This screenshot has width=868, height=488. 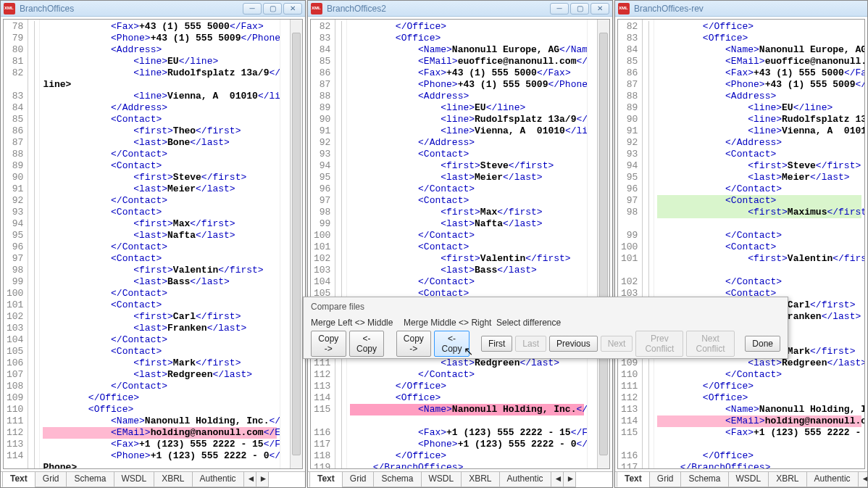 I want to click on last-button: Last, so click(x=530, y=344).